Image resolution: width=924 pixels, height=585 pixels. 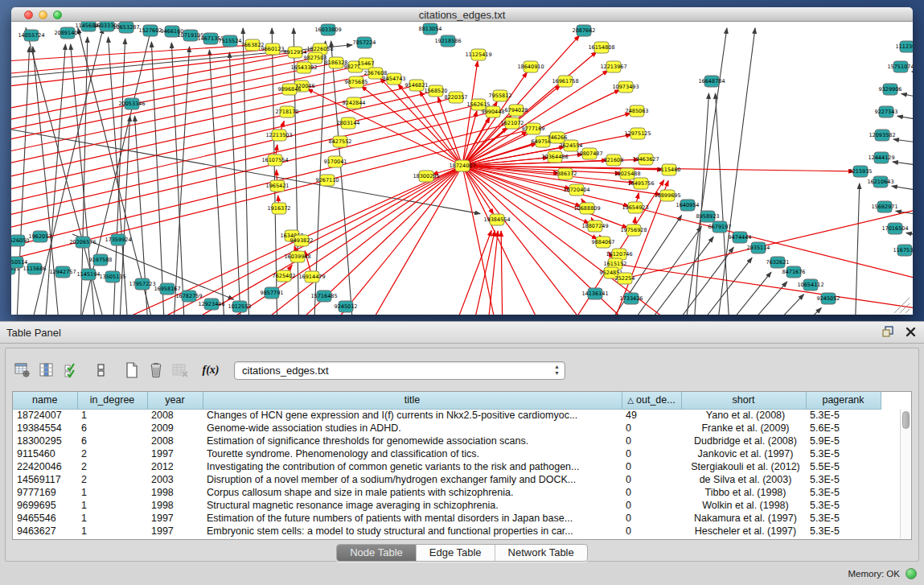 What do you see at coordinates (886, 112) in the screenshot?
I see `network-node: 9227343` at bounding box center [886, 112].